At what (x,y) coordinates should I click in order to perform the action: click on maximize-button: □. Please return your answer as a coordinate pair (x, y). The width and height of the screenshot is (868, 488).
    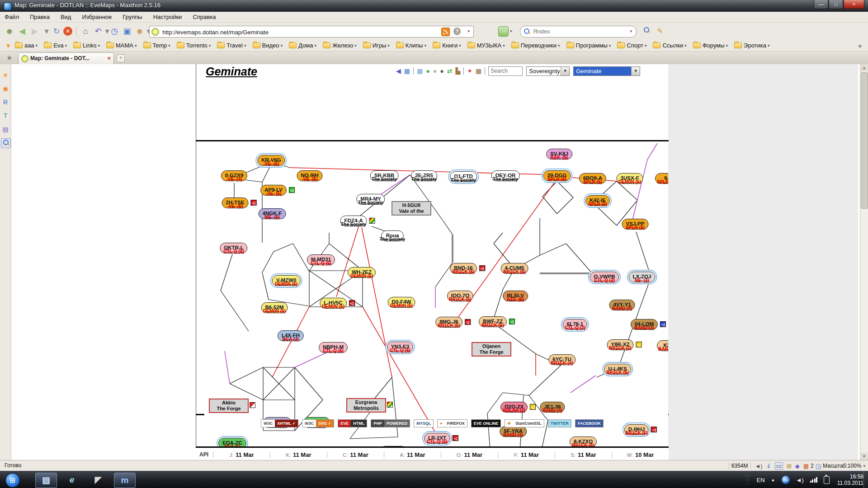
    Looking at the image, I should click on (836, 5).